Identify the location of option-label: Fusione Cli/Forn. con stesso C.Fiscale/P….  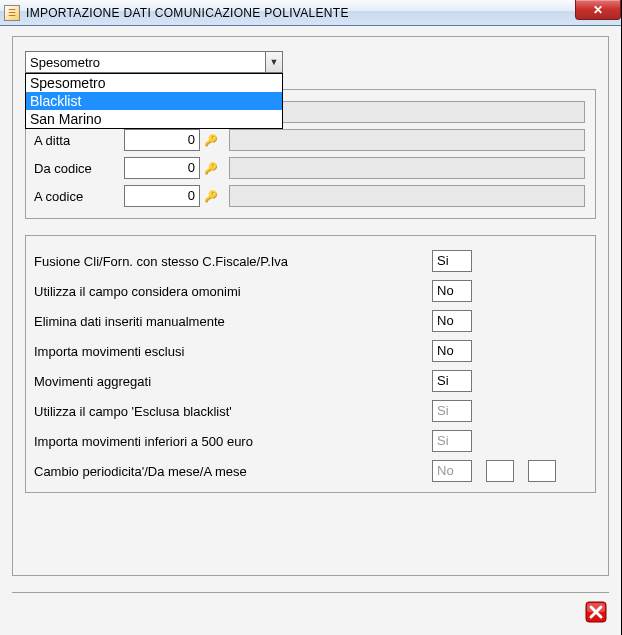
(233, 262).